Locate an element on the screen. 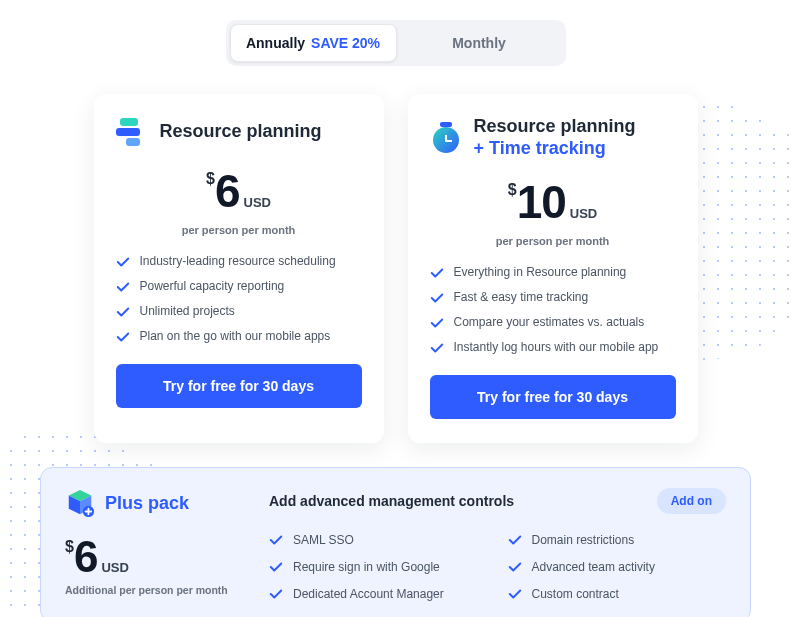 This screenshot has width=791, height=617. feature-text: Dedicated Account Manager is located at coordinates (368, 594).